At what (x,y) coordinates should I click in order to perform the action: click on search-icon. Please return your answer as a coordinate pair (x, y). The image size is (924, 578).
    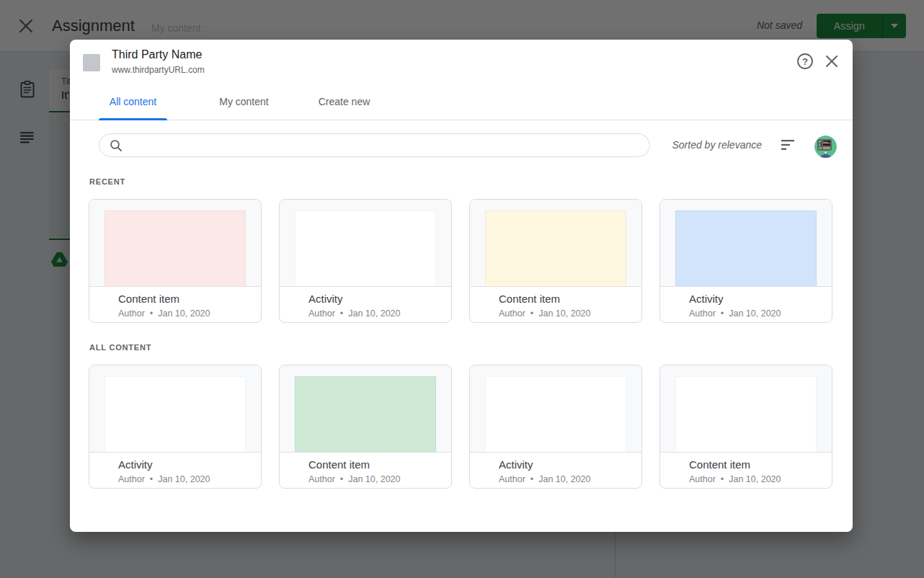
    Looking at the image, I should click on (116, 146).